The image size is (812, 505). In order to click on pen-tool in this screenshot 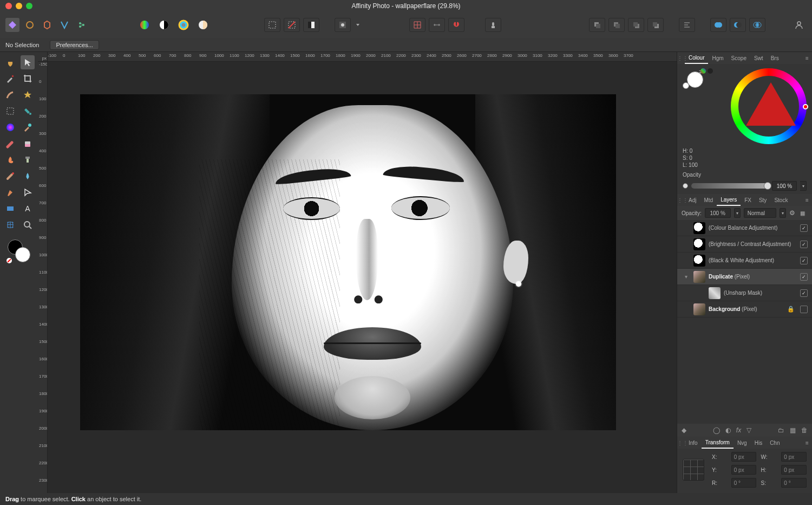, I will do `click(10, 192)`.